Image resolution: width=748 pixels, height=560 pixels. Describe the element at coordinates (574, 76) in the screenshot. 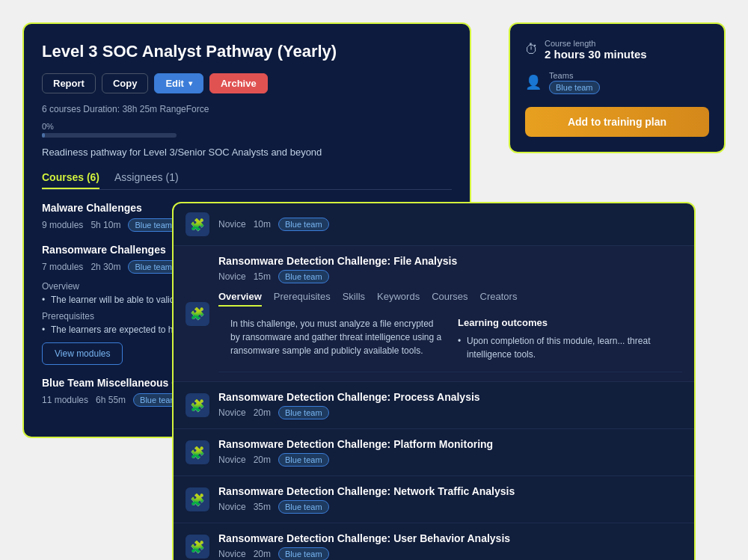

I see `teams-label: Teams` at that location.